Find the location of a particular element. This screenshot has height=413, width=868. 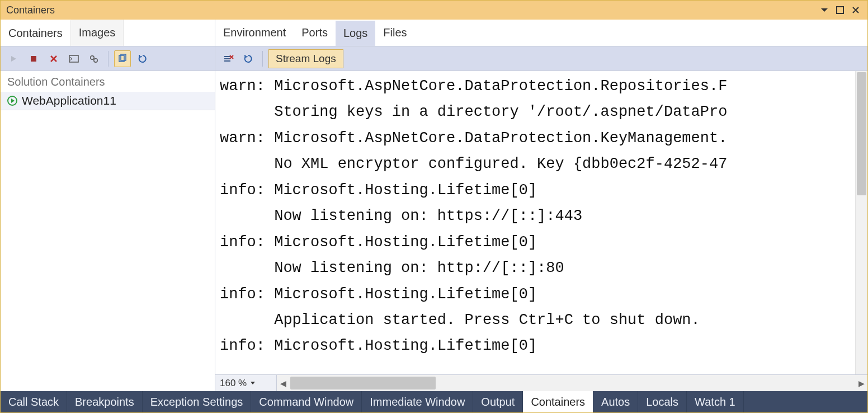

running-icon is located at coordinates (12, 101).